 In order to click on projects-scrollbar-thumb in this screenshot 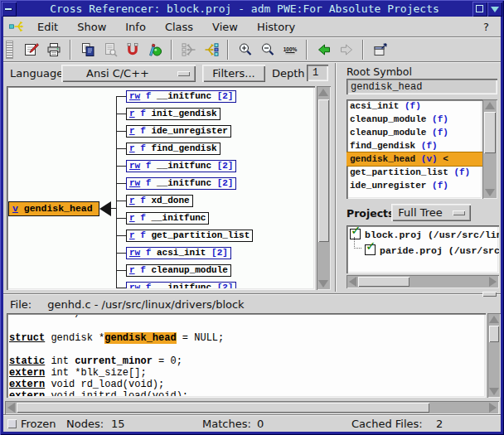, I will do `click(384, 282)`.